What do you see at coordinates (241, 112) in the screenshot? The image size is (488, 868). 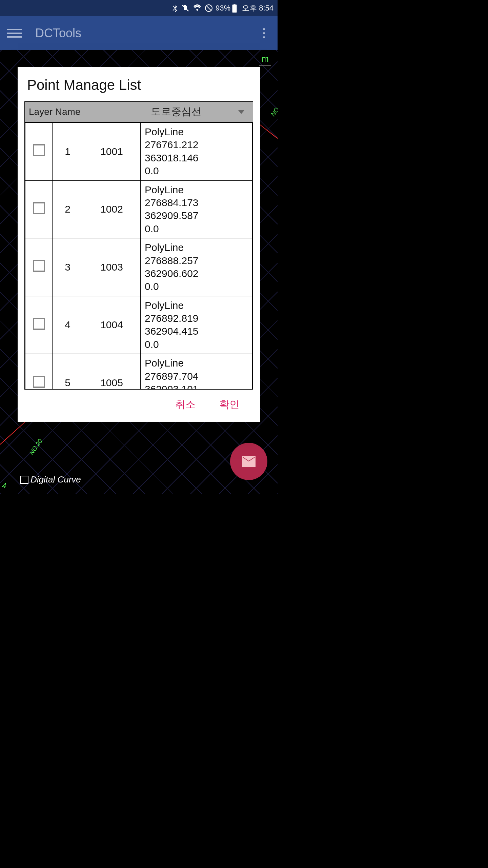 I see `chevron-down-icon` at bounding box center [241, 112].